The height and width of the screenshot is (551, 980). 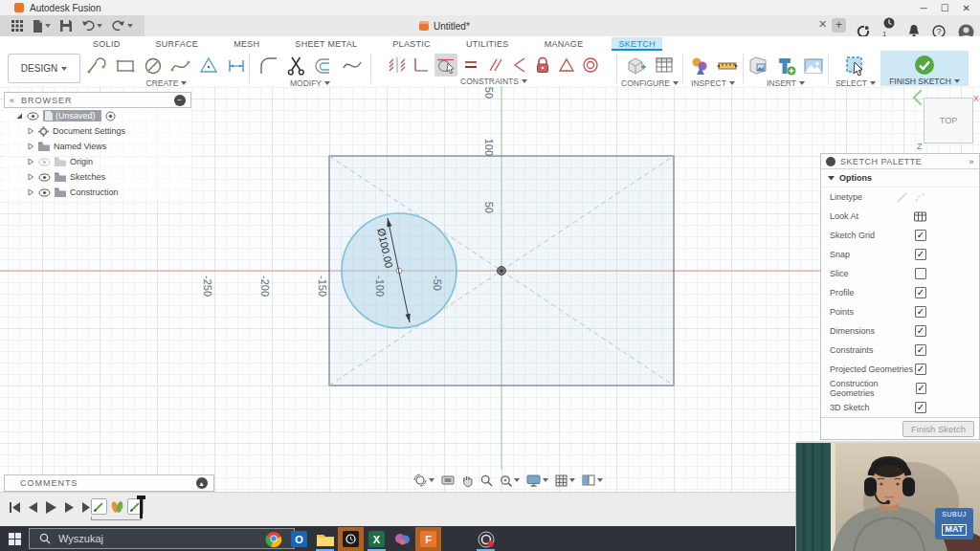 What do you see at coordinates (181, 66) in the screenshot?
I see `spline-tool-icon` at bounding box center [181, 66].